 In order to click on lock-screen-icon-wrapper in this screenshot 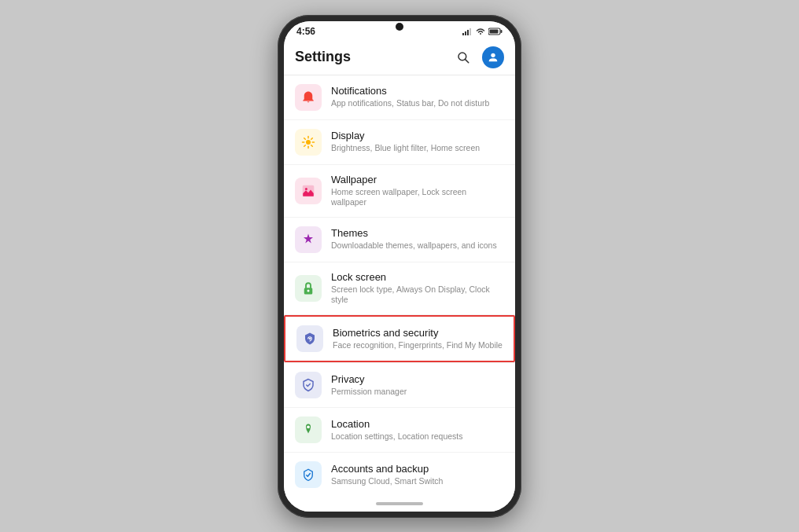, I will do `click(308, 288)`.